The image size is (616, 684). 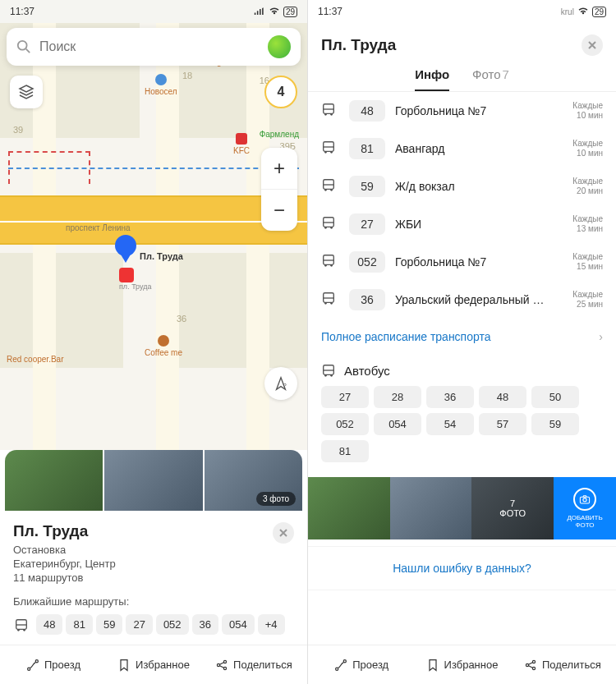 I want to click on bus-number-chip: 36, so click(x=450, y=397).